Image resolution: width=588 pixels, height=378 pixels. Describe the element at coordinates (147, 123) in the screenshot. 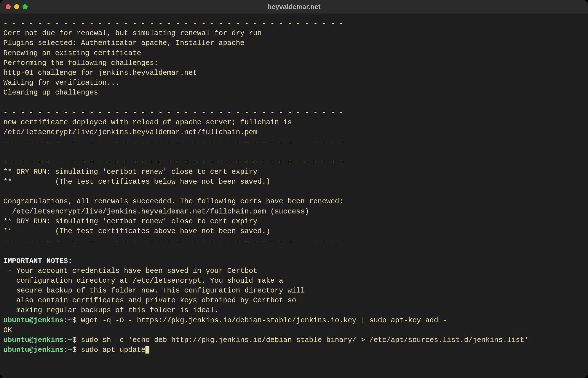

I see `output-line: new certificate deployed with reload of …` at that location.